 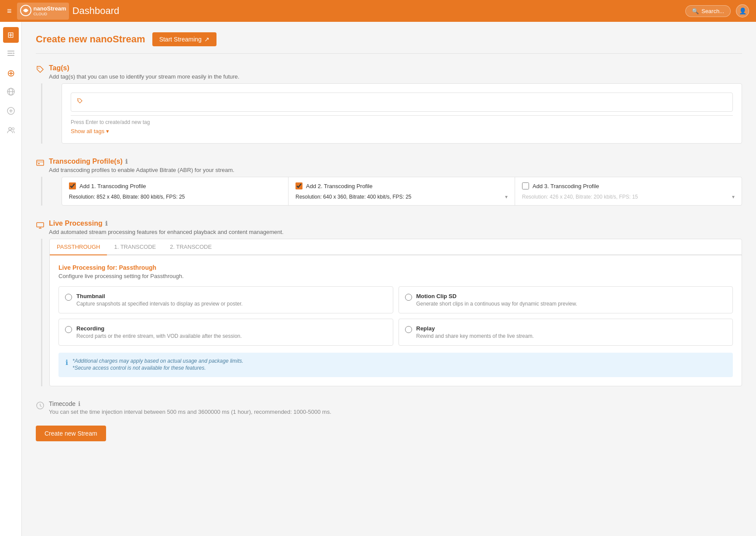 I want to click on tags-desc: Add tag(s) that you can use to identify …, so click(x=395, y=77).